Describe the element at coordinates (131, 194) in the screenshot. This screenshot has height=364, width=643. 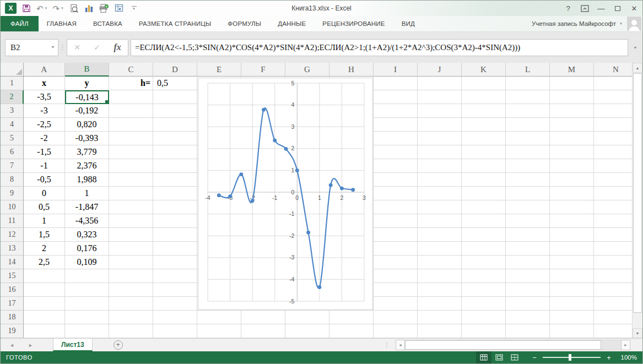
I see `cell-C9` at that location.